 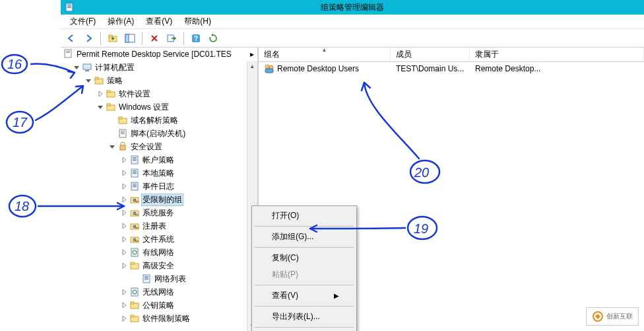 I want to click on users-group-icon, so click(x=269, y=69).